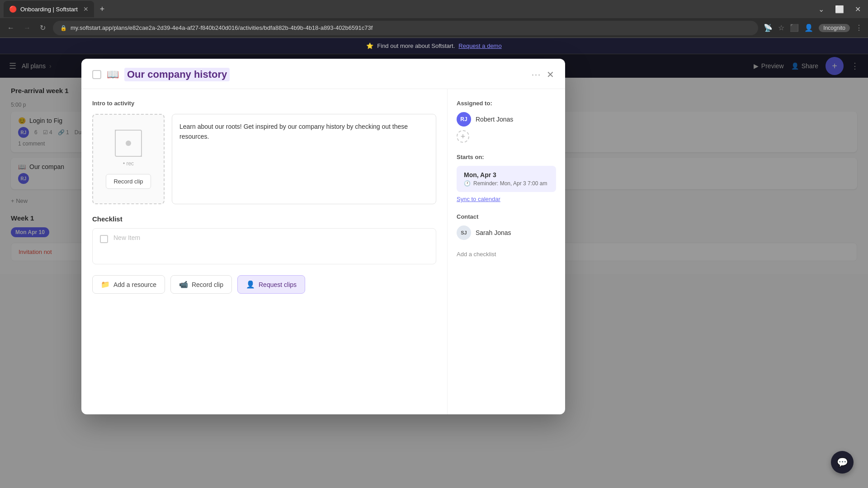 The width and height of the screenshot is (868, 488). Describe the element at coordinates (128, 164) in the screenshot. I see `rec-text: • rec` at that location.